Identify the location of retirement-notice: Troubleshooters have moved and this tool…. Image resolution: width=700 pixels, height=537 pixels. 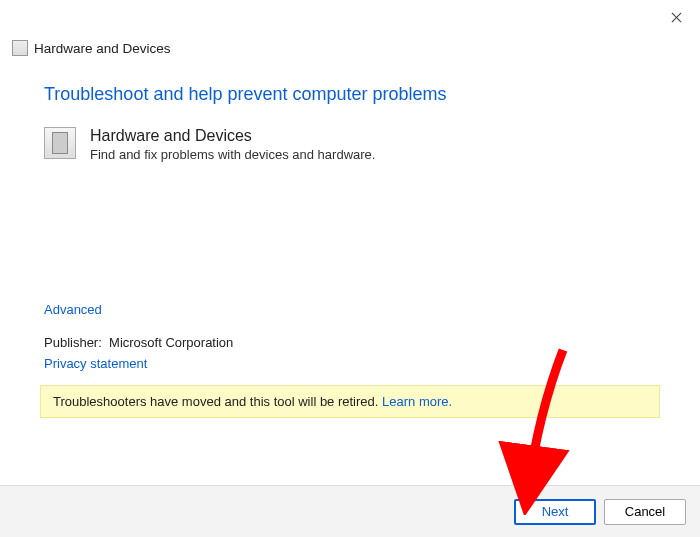
(350, 402).